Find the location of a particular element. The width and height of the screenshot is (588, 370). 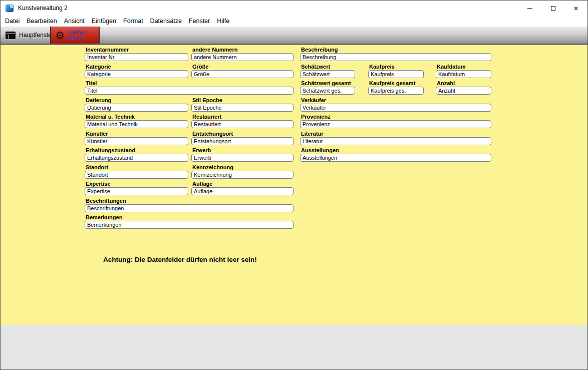

field-groesse: Größe is located at coordinates (242, 71).